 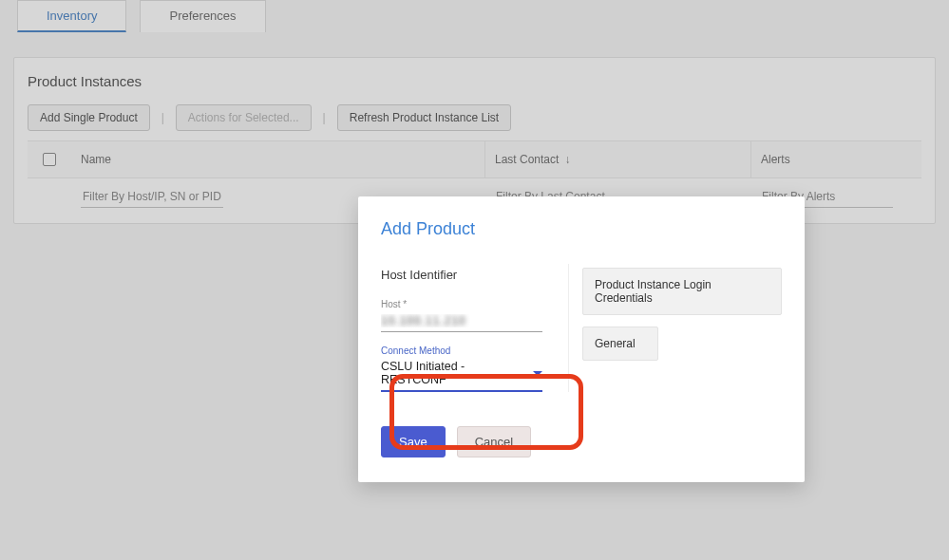 I want to click on host-field-label: Host *, so click(x=467, y=304).